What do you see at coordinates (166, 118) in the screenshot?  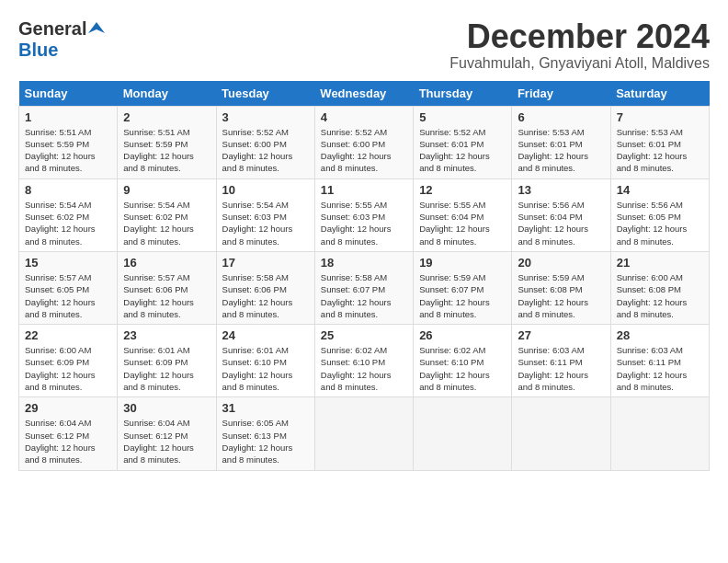 I see `day-number: 2` at bounding box center [166, 118].